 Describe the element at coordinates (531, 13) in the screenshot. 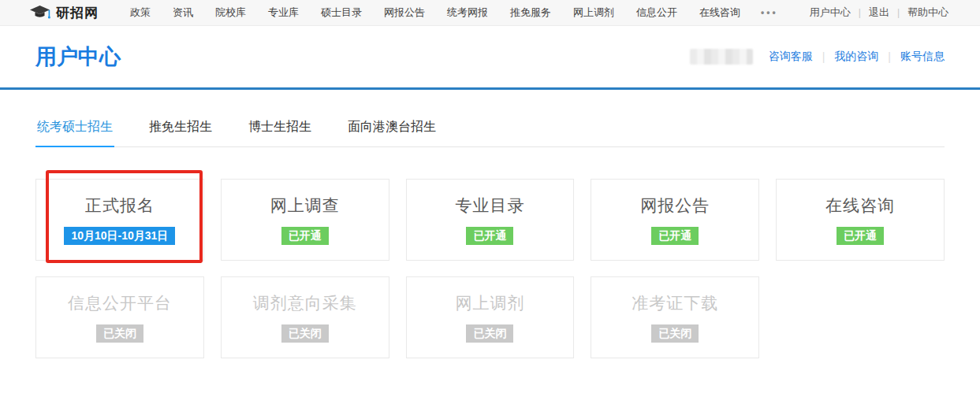

I see `nav-item-exempt-service: 推免服务` at that location.